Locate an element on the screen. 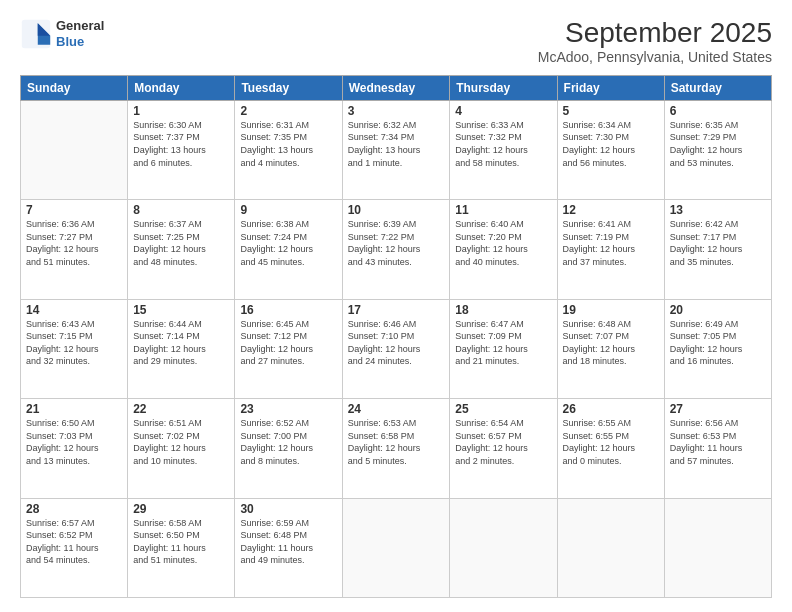  weekday-header-wednesday: Wednesday is located at coordinates (396, 88).